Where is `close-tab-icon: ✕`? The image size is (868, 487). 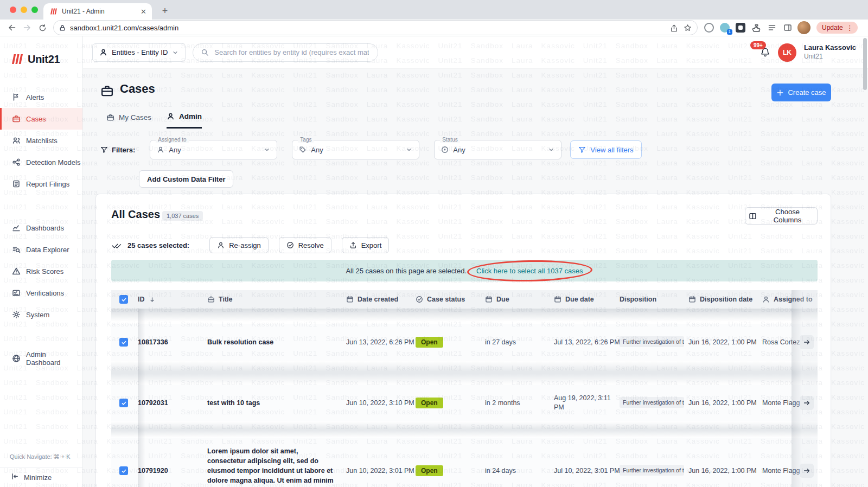
close-tab-icon: ✕ is located at coordinates (143, 12).